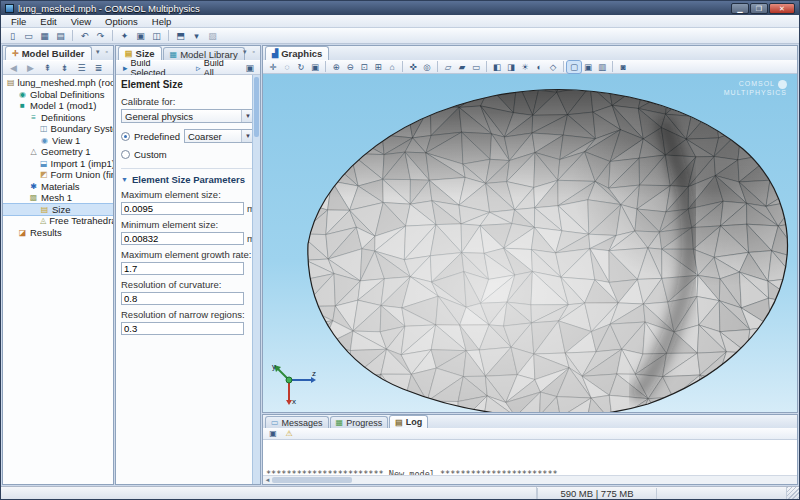 This screenshot has width=800, height=500. Describe the element at coordinates (48, 53) in the screenshot. I see `tab-model-builder: ✛ Model Builder` at that location.